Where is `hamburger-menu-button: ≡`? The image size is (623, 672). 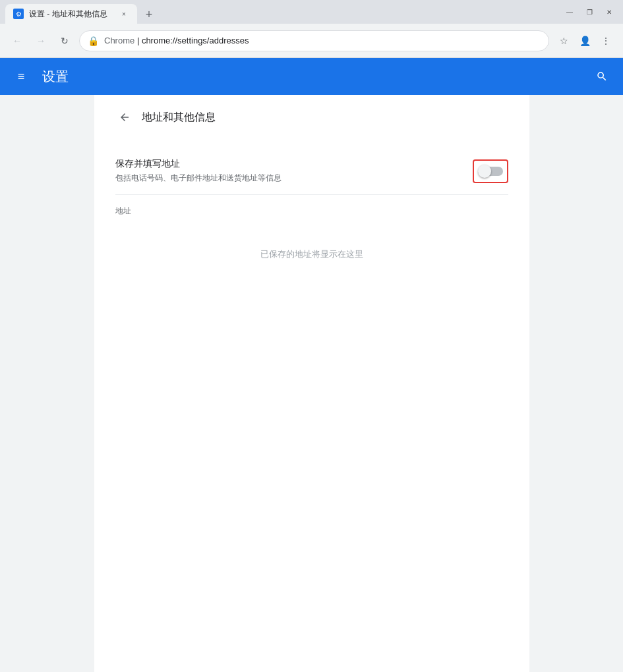
hamburger-menu-button: ≡ is located at coordinates (21, 76).